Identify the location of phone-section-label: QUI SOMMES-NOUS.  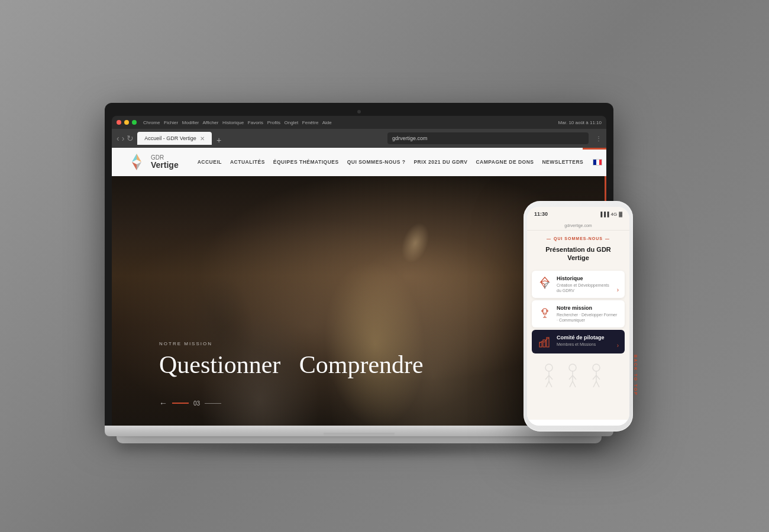
(579, 236).